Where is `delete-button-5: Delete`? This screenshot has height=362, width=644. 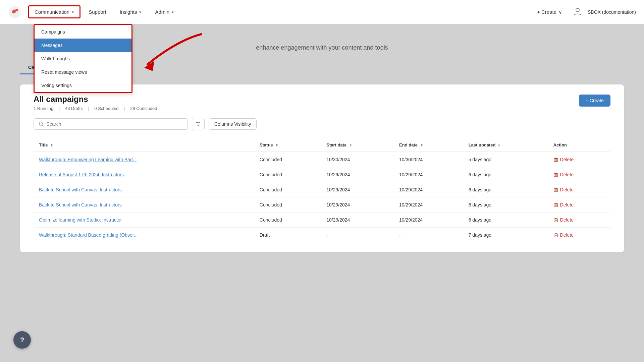 delete-button-5: Delete is located at coordinates (564, 235).